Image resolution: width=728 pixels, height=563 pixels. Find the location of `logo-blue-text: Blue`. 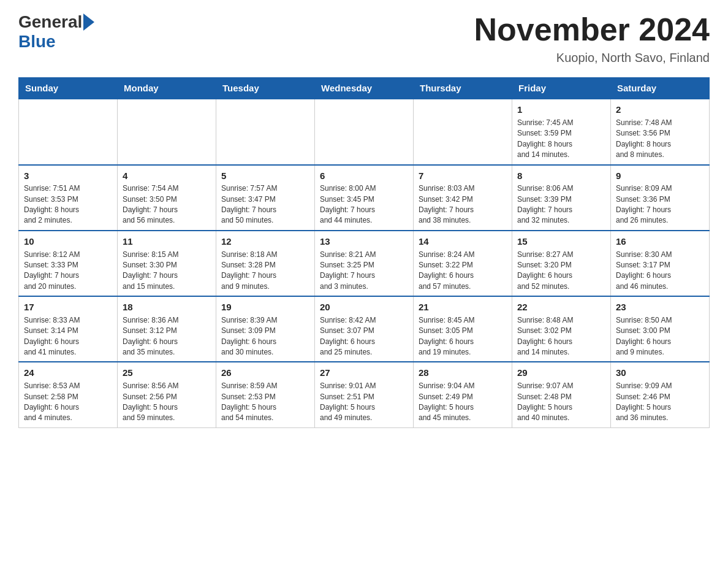

logo-blue-text: Blue is located at coordinates (37, 42).